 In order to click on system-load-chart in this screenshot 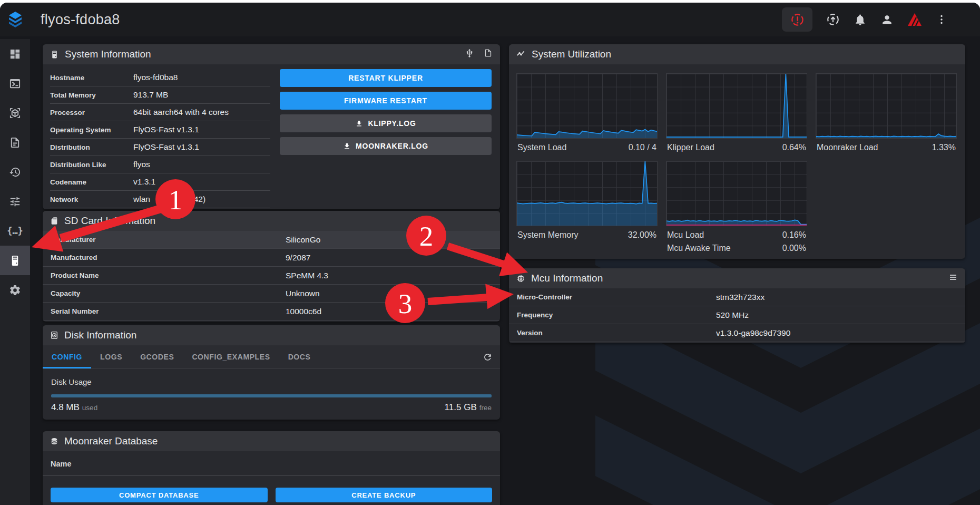, I will do `click(587, 106)`.